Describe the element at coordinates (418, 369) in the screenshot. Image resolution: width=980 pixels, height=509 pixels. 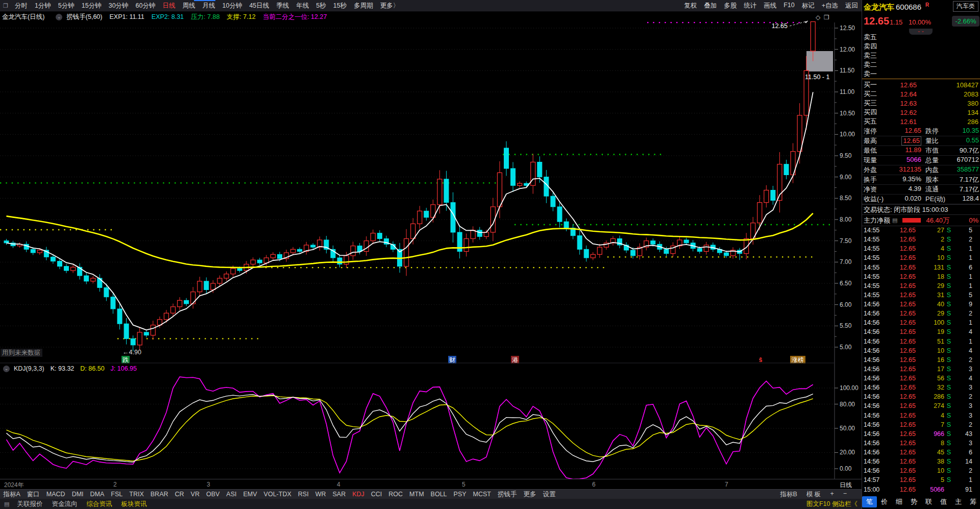
I see `kdj-header: ⌄ KDJ(9,3,3)K: 93.32D: 86.50J: 106.95` at that location.